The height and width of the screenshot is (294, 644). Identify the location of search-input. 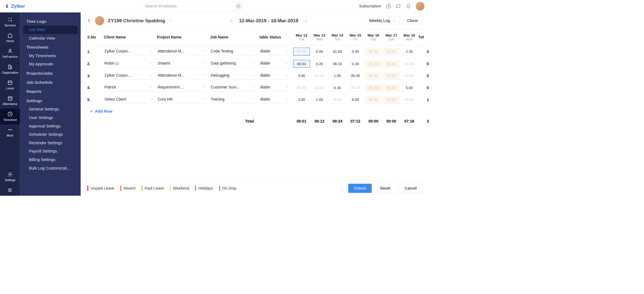
(192, 6).